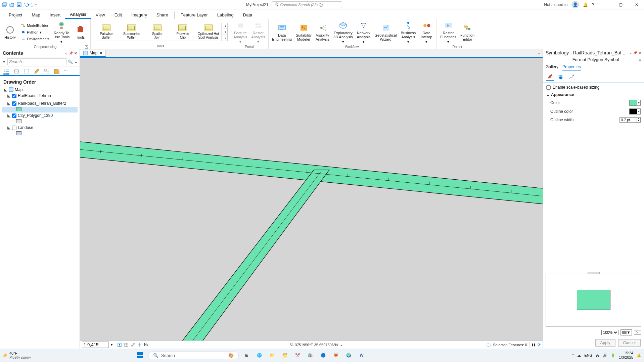 The image size is (644, 362). What do you see at coordinates (343, 32) in the screenshot?
I see `exploratory-3d-button: Exploratory 3D Analysis▾` at bounding box center [343, 32].